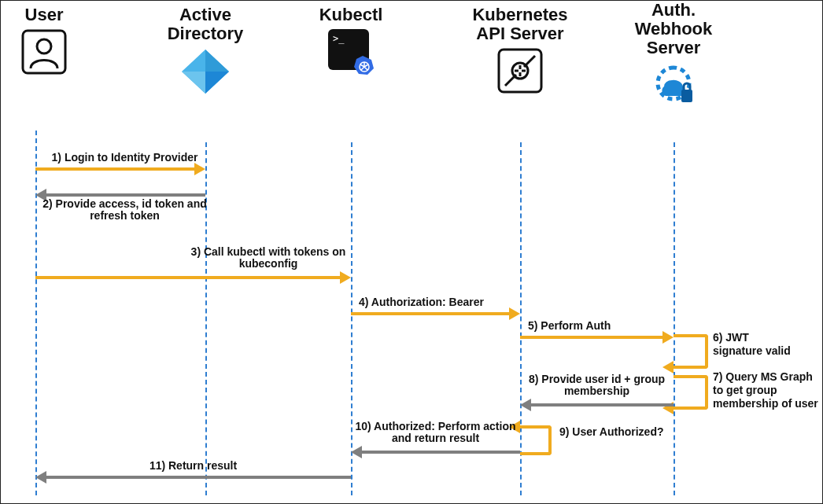 This screenshot has width=823, height=504. Describe the element at coordinates (752, 344) in the screenshot. I see `step-6-label: 6) JWT signature valid` at that location.